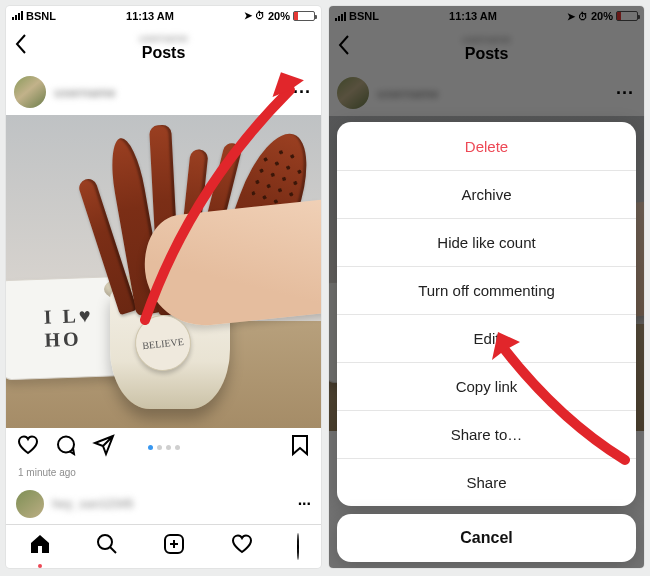 Image resolution: width=650 pixels, height=576 pixels. What do you see at coordinates (164, 53) in the screenshot?
I see `page-title: Posts` at bounding box center [164, 53].